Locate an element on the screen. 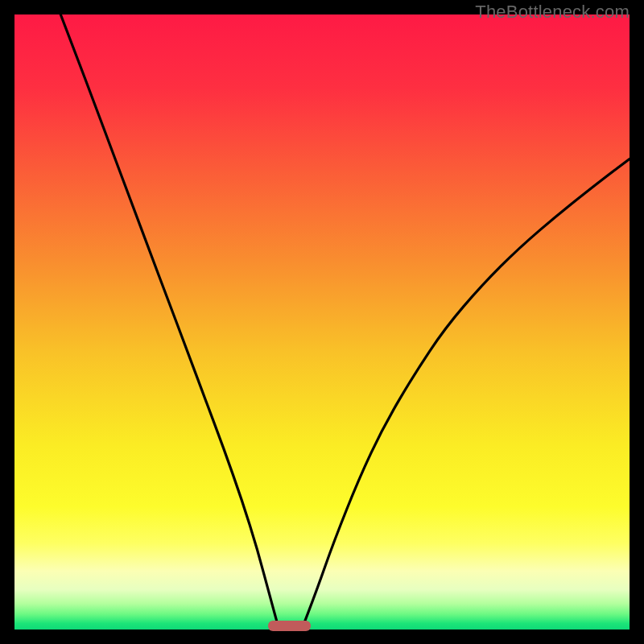  optimal-marker is located at coordinates (290, 626).